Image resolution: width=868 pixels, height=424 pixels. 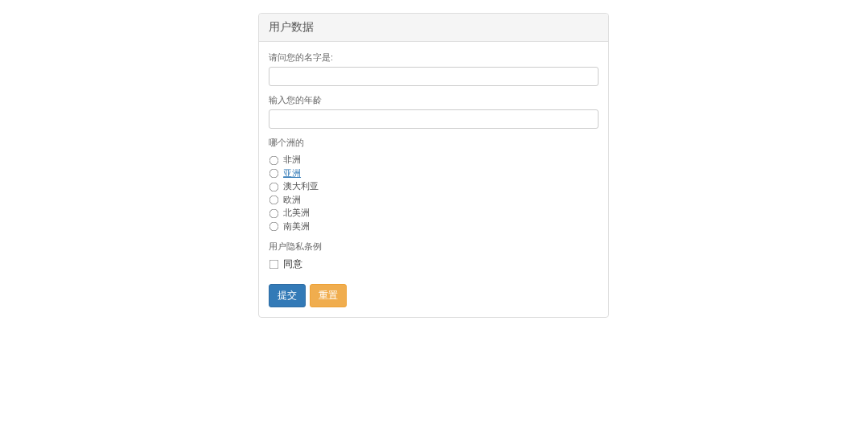 I want to click on age-input, so click(x=434, y=119).